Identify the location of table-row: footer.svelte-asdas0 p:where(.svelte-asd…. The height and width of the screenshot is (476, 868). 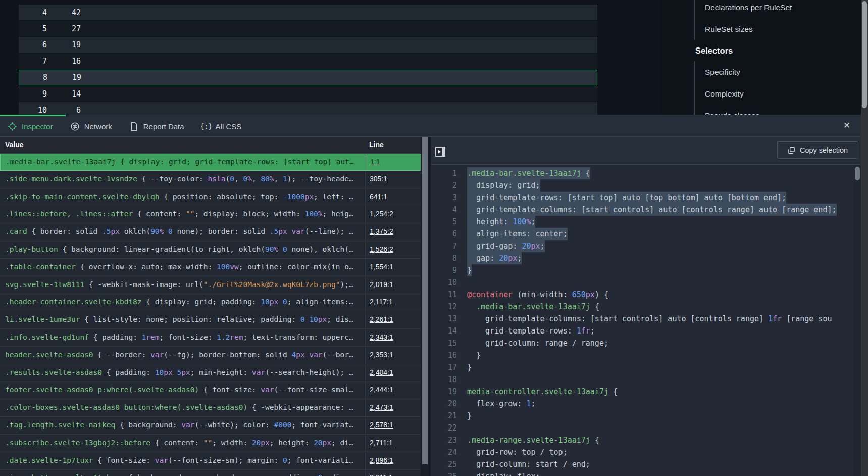
(214, 391).